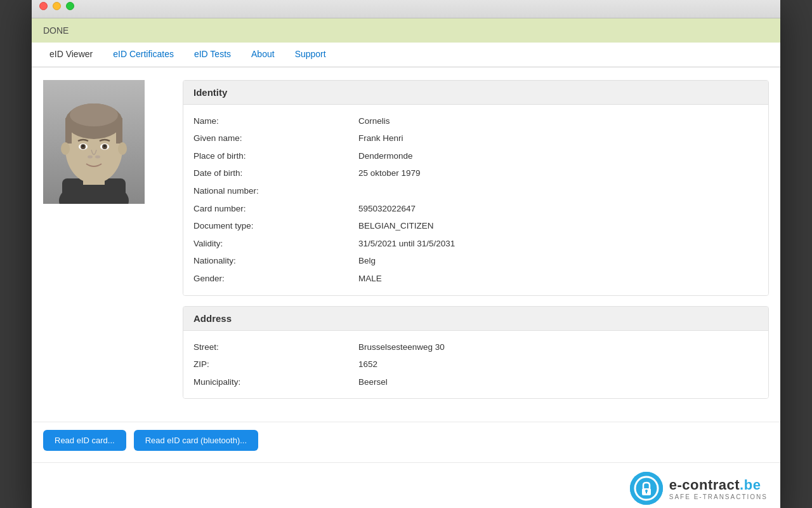 The image size is (812, 508). I want to click on value-given-name: Frank Henri, so click(381, 138).